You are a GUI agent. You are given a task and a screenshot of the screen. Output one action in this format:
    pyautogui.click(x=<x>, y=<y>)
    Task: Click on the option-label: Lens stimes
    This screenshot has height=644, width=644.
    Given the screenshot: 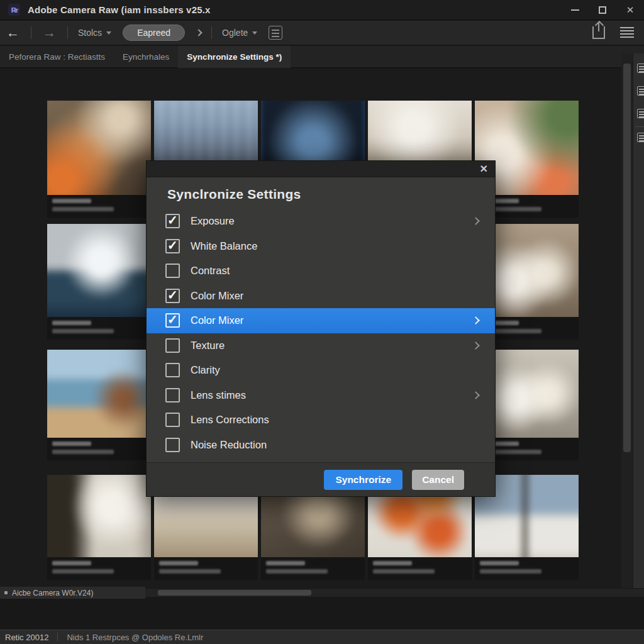 What is the action you would take?
    pyautogui.click(x=218, y=395)
    